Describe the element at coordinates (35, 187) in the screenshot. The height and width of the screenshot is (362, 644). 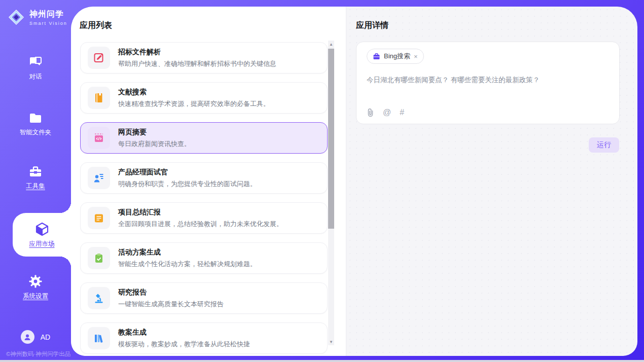
I see `sidebar-item-label: 工具集` at that location.